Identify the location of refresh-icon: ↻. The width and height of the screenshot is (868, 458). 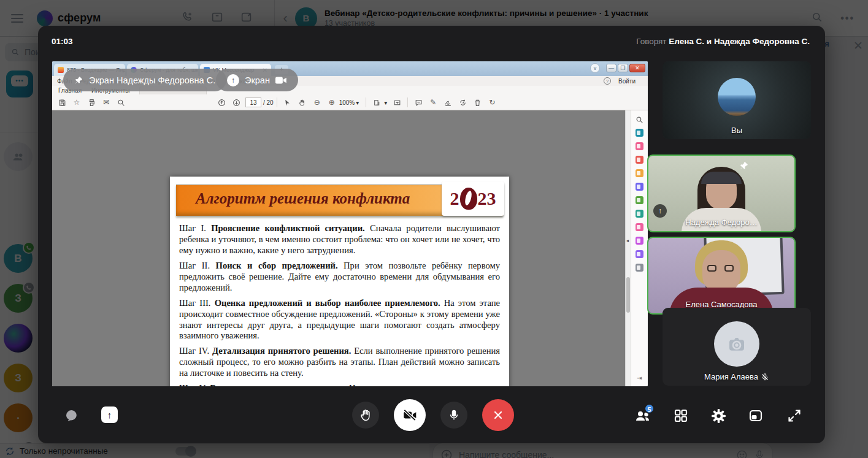
(492, 102).